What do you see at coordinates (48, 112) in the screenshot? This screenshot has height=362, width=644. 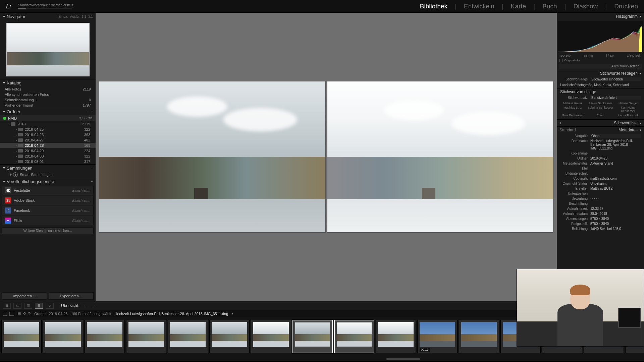 I see `folders-header: Ordner −+` at bounding box center [48, 112].